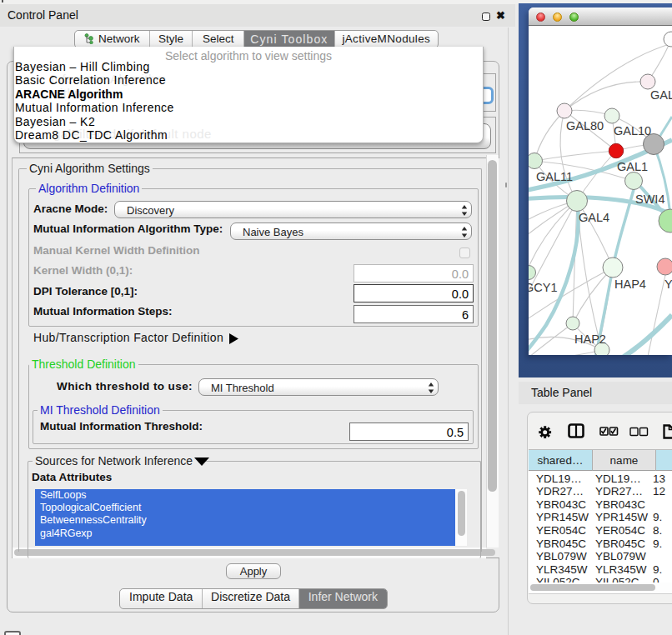  Describe the element at coordinates (554, 177) in the screenshot. I see `svg-text: GAL11` at that location.